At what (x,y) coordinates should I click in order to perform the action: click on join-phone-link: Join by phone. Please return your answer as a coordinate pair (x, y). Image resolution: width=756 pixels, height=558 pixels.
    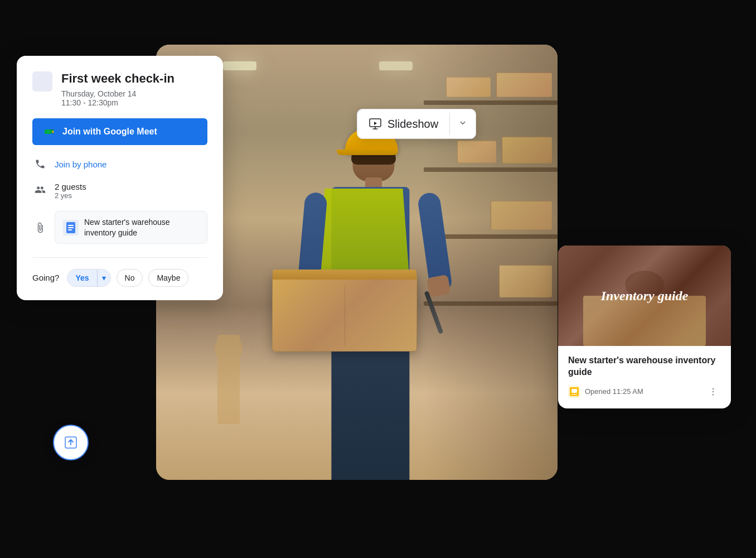
    Looking at the image, I should click on (80, 164).